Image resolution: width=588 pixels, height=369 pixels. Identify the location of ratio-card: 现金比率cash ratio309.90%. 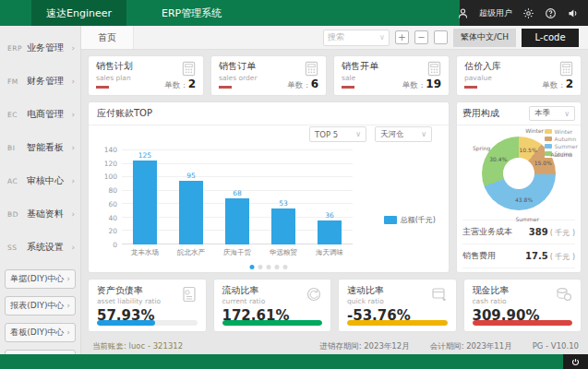
(522, 305).